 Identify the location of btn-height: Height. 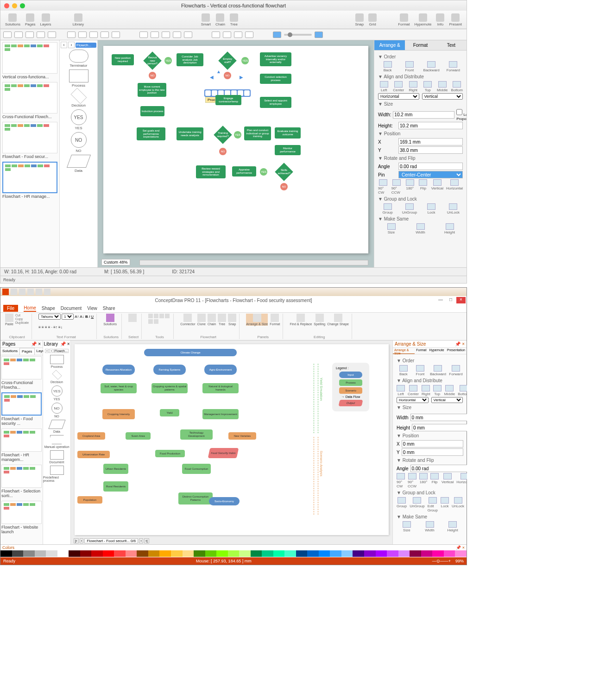
(449, 229).